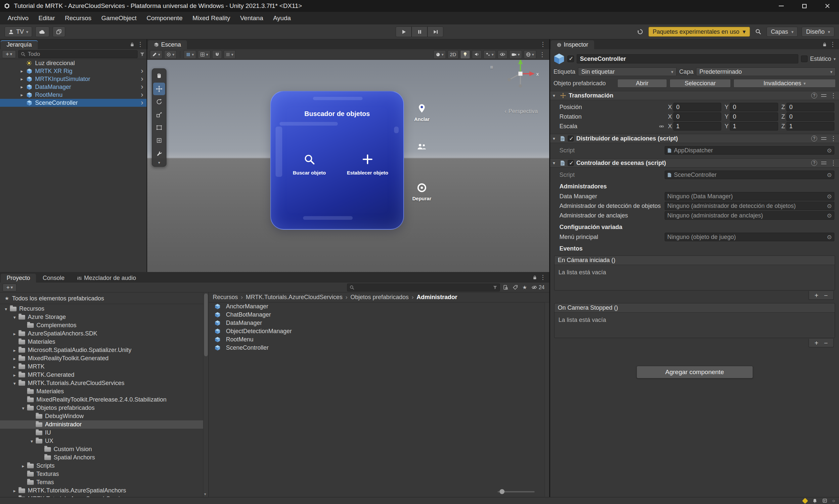 The height and width of the screenshot is (504, 839). I want to click on rotation-x-field: 0, so click(697, 117).